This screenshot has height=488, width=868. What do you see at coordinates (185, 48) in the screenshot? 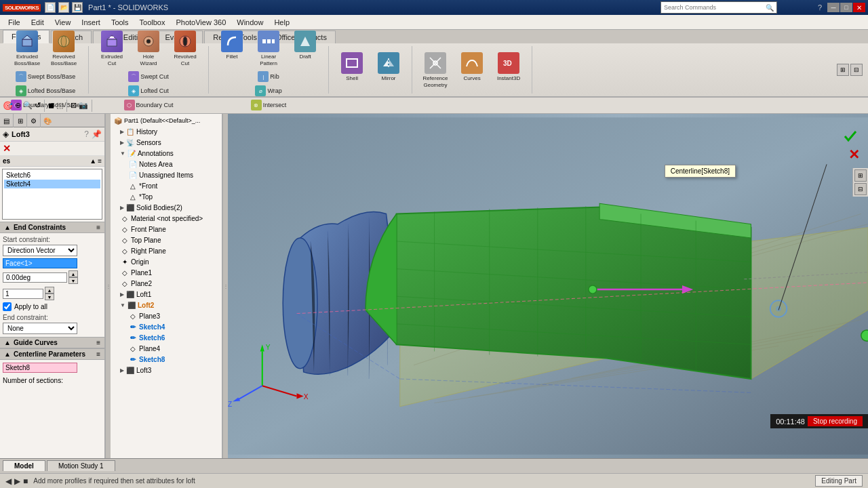
I see `revolved-cut-button: RevolvedCut` at bounding box center [185, 48].